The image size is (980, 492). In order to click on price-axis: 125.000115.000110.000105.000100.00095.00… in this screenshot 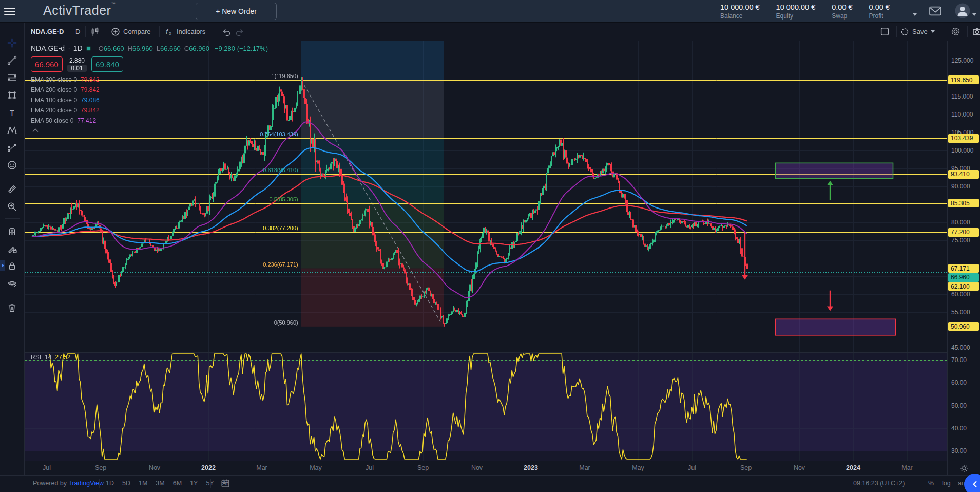, I will do `click(964, 251)`.